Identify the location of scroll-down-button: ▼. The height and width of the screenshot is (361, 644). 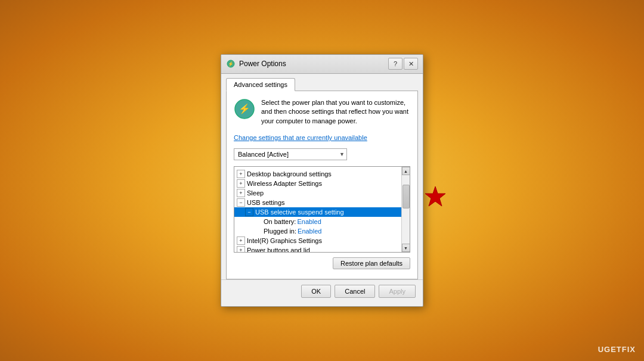
(406, 248).